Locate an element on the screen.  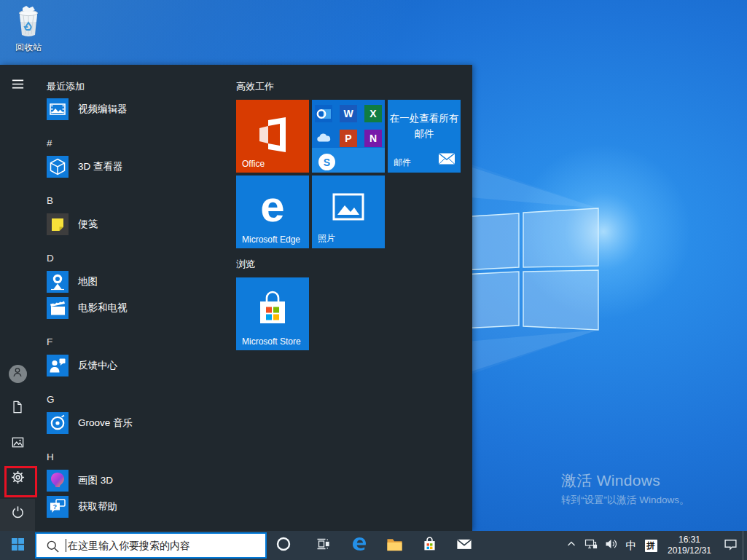
excel-icon: X is located at coordinates (373, 114).